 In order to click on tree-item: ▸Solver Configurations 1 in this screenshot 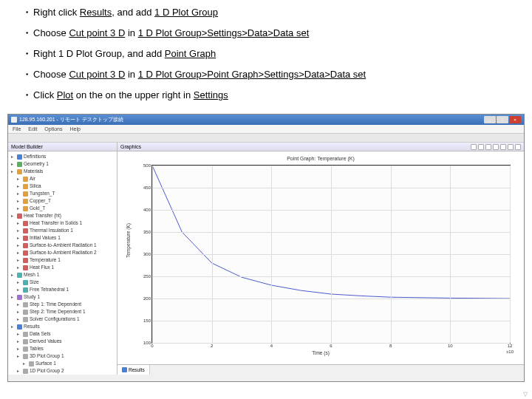, I will do `click(62, 319)`.